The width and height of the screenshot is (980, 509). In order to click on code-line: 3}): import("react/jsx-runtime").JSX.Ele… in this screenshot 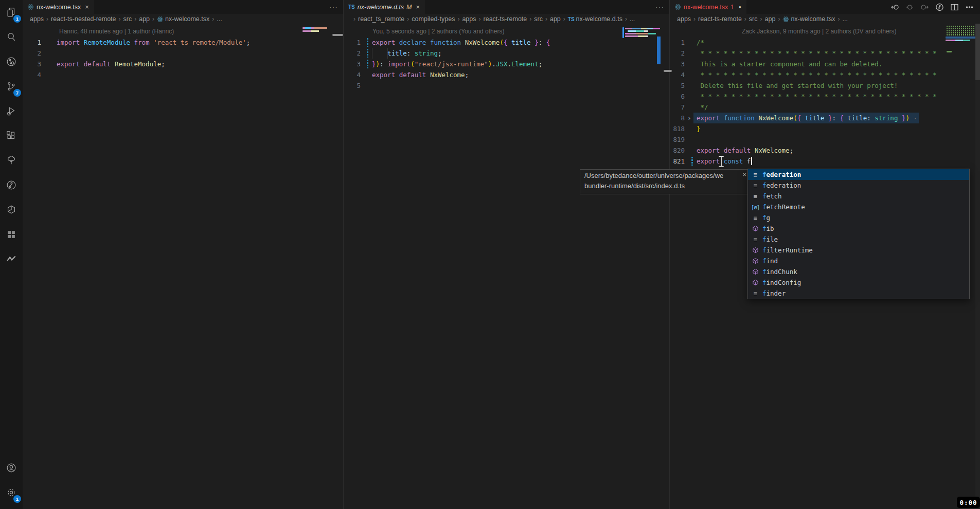, I will do `click(506, 64)`.